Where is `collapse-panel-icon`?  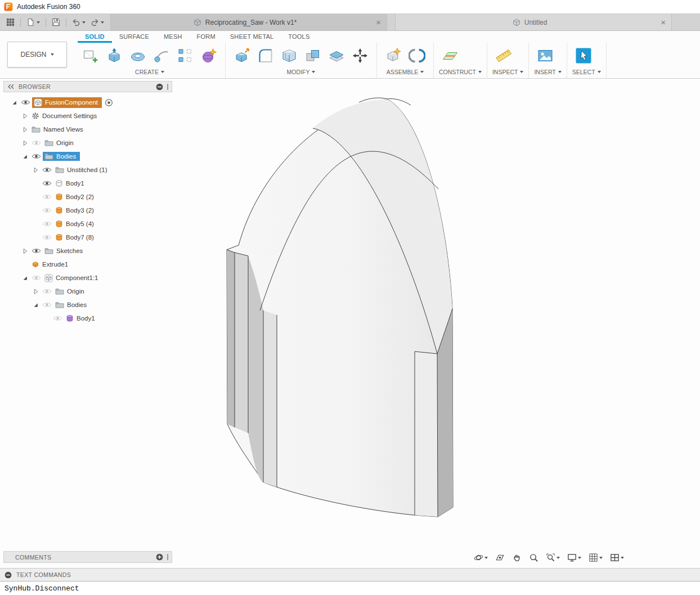 collapse-panel-icon is located at coordinates (11, 87).